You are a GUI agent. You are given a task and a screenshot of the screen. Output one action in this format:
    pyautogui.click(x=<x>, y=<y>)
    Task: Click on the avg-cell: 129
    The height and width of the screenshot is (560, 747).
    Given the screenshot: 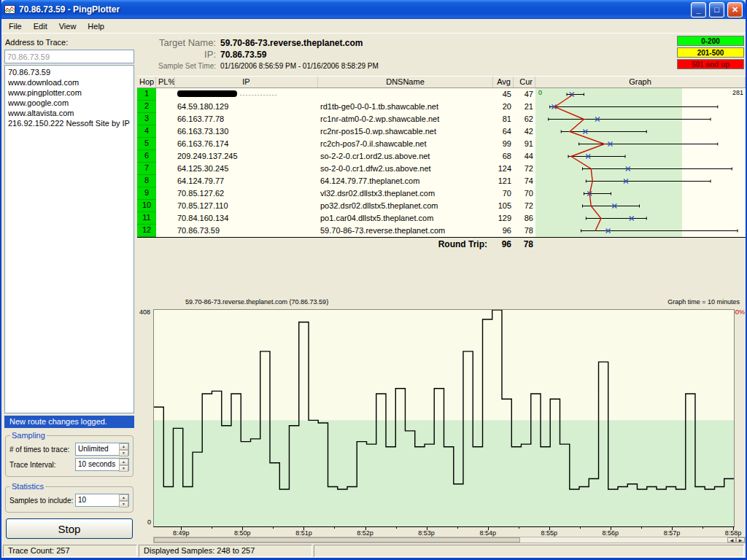 What is the action you would take?
    pyautogui.click(x=503, y=219)
    